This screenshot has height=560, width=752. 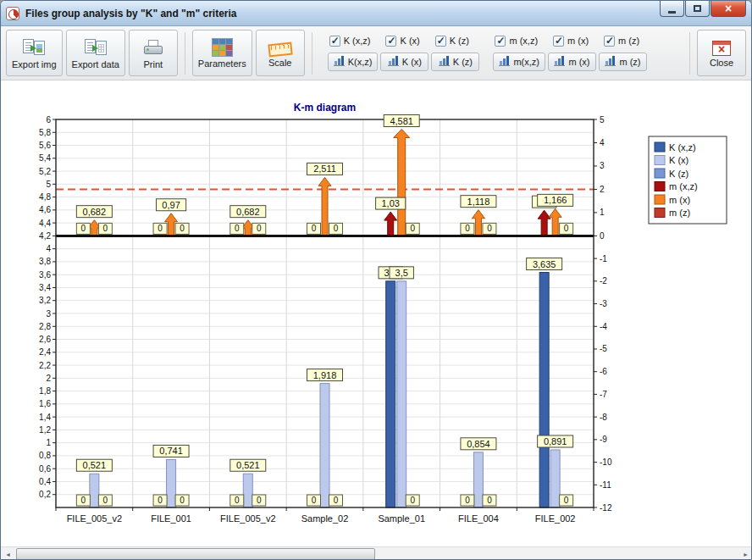 I want to click on right-axis-label: -12, so click(x=606, y=508).